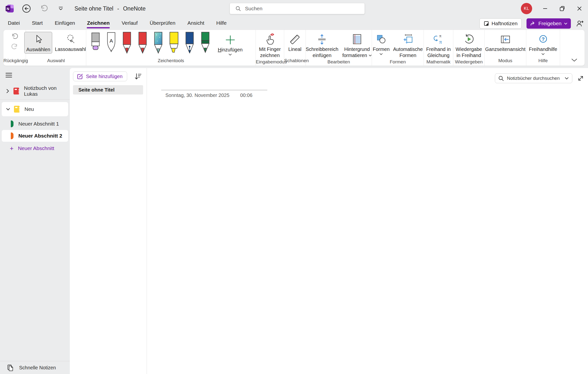 The width and height of the screenshot is (588, 374). Describe the element at coordinates (36, 148) in the screenshot. I see `add-section-label: Neuer Abschnitt` at that location.